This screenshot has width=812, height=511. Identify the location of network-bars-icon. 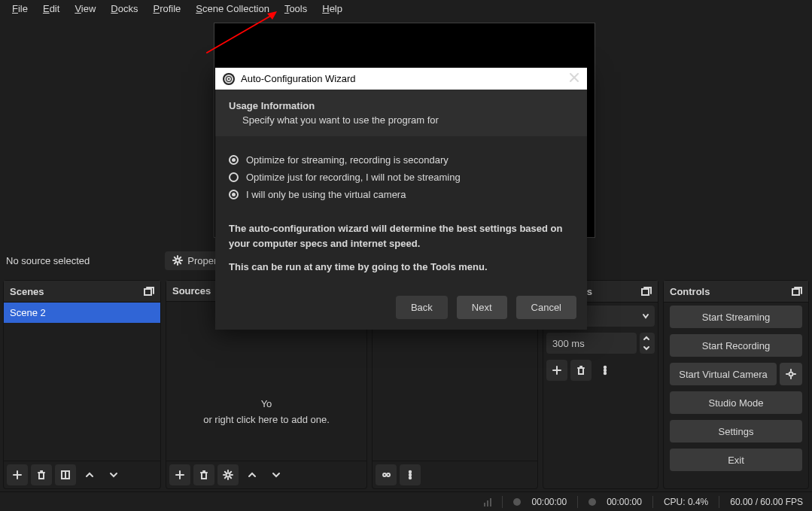
(488, 502).